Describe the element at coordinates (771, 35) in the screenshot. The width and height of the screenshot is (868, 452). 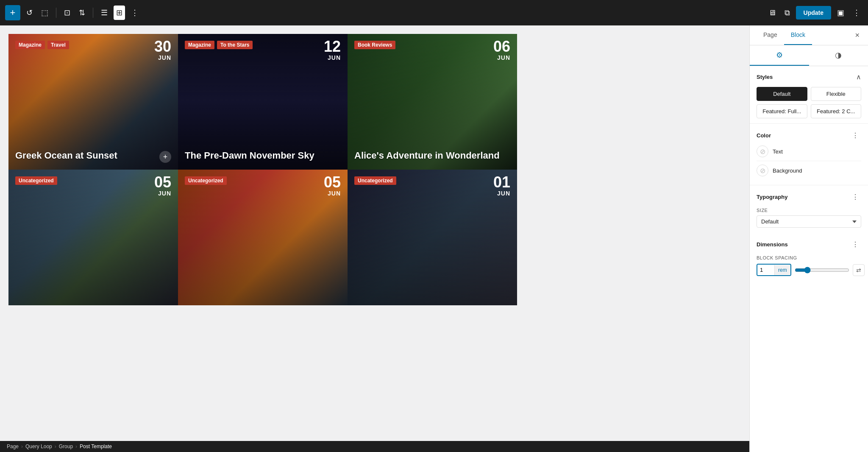
I see `tab-page: Page` at that location.